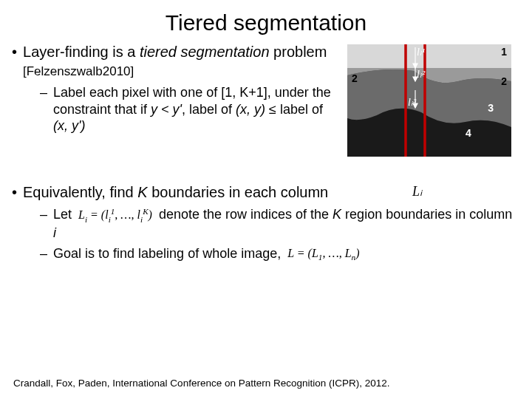 The height and width of the screenshot is (399, 532). Describe the element at coordinates (412, 102) in the screenshot. I see `fig-label-l3: lᵢ³` at that location.